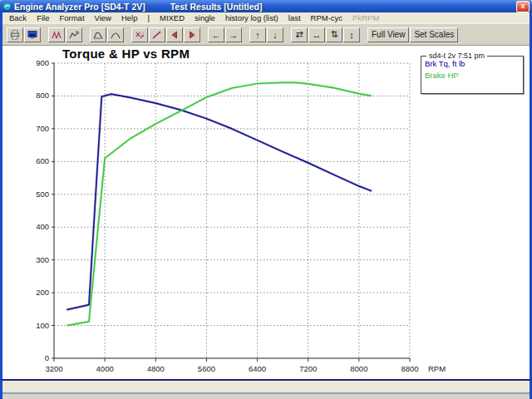  What do you see at coordinates (42, 63) in the screenshot?
I see `y-tick-label: 900` at bounding box center [42, 63].